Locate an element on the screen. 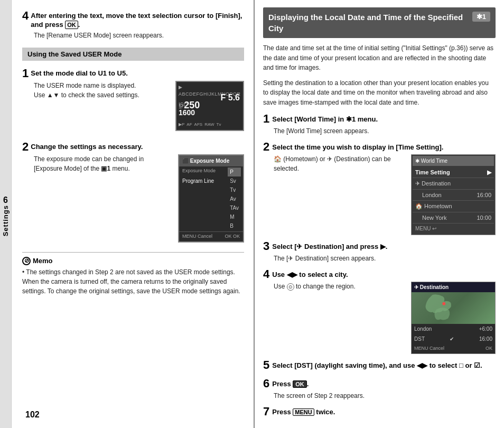 The height and width of the screenshot is (428, 504). right-step-6-header: Press OK. is located at coordinates (291, 383).